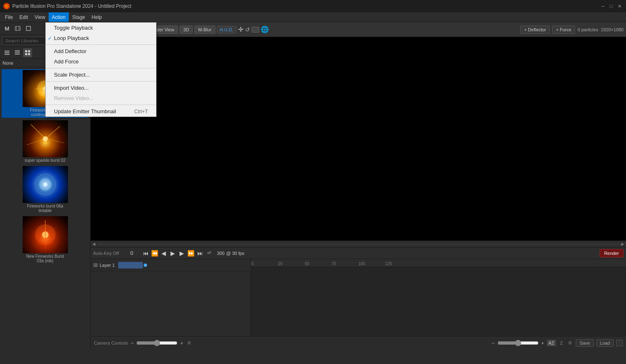 This screenshot has height=364, width=626. Describe the element at coordinates (9, 17) in the screenshot. I see `menu-file: File` at that location.